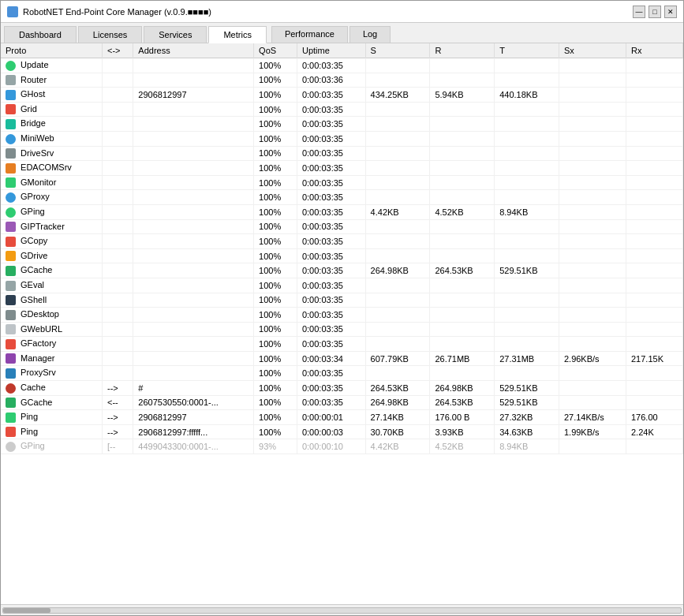  What do you see at coordinates (194, 402) in the screenshot?
I see `cell-address: 2607530550:0001-...` at bounding box center [194, 402].